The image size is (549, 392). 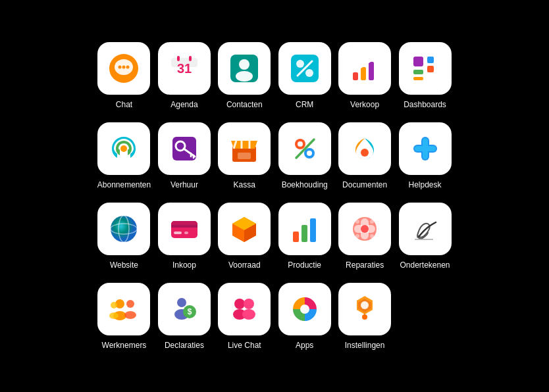 I want to click on app-website: Website, so click(x=124, y=236).